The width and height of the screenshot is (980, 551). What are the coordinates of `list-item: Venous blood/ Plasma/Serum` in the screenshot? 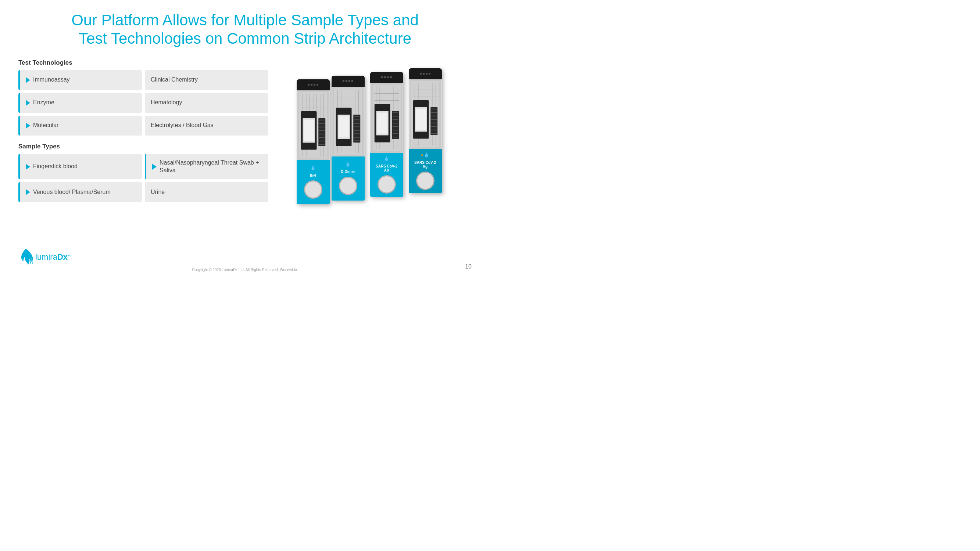 It's located at (80, 192).